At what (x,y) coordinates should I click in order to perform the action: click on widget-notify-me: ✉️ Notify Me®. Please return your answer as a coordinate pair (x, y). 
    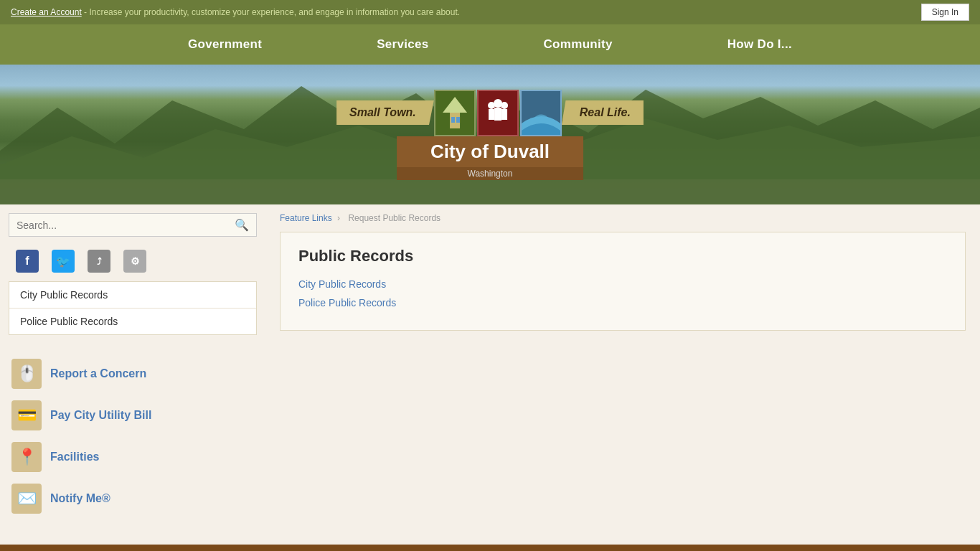
    Looking at the image, I should click on (133, 499).